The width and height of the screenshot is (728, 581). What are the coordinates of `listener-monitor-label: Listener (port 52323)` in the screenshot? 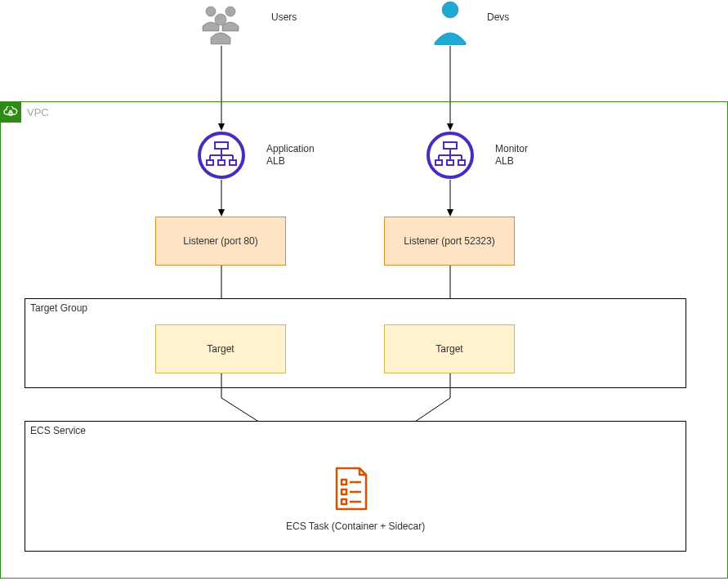 It's located at (449, 241).